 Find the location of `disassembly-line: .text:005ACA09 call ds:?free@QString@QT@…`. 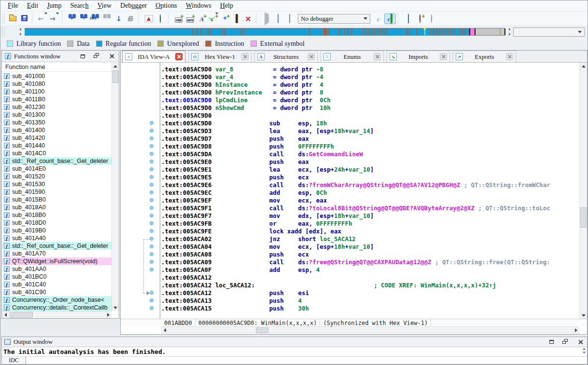

disassembly-line: .text:005ACA09 call ds:?free@QString@QT@… is located at coordinates (370, 262).